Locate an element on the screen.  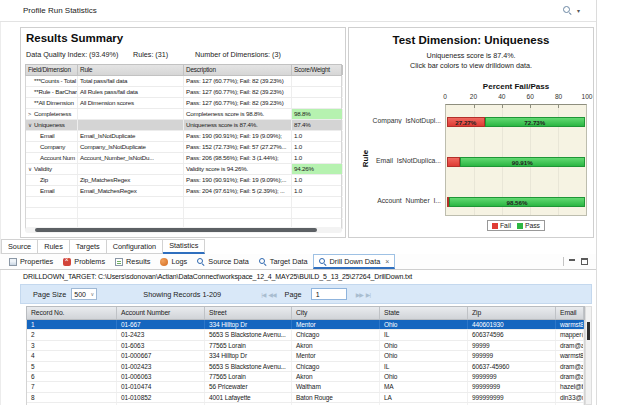
column-header: Account Number is located at coordinates (161, 313).